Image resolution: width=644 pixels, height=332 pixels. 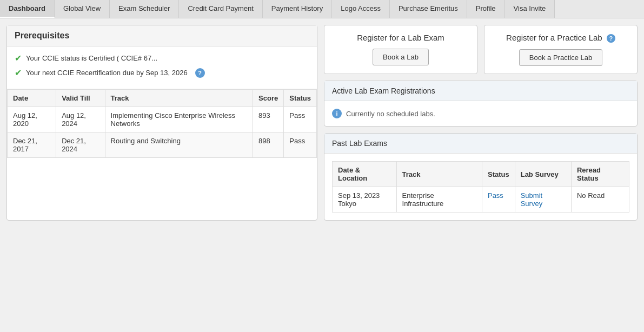 I want to click on row1-track: Implementing Cisco Enterprise Wireless N…, so click(x=179, y=120).